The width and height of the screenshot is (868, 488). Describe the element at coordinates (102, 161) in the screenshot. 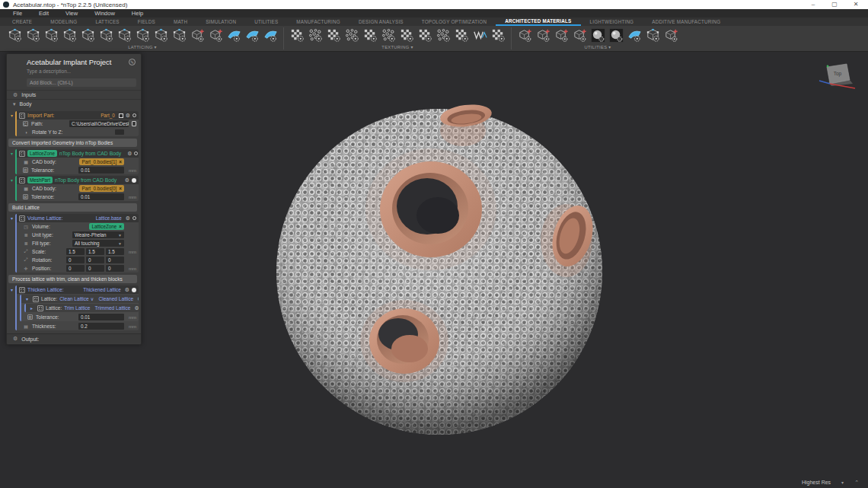

I see `cad-body-chip: Part_0.bodies[1]×` at that location.